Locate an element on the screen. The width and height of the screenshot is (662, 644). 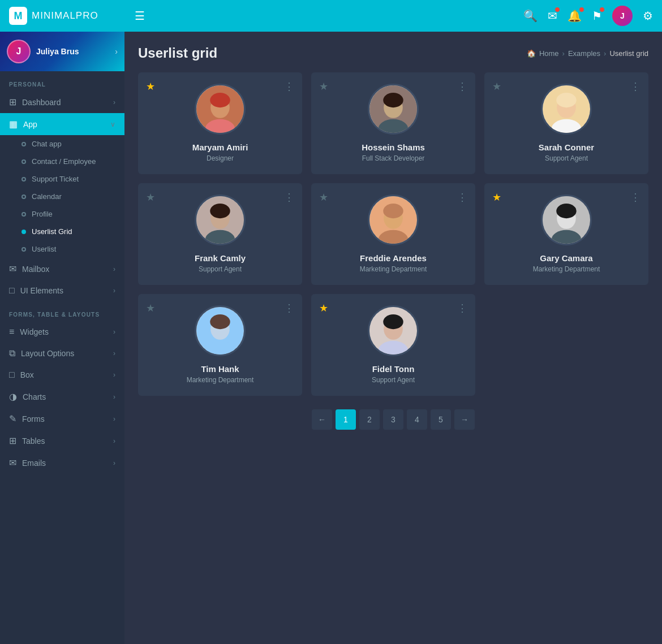
sidebar-item-emails: ✉ Emails › is located at coordinates (62, 463).